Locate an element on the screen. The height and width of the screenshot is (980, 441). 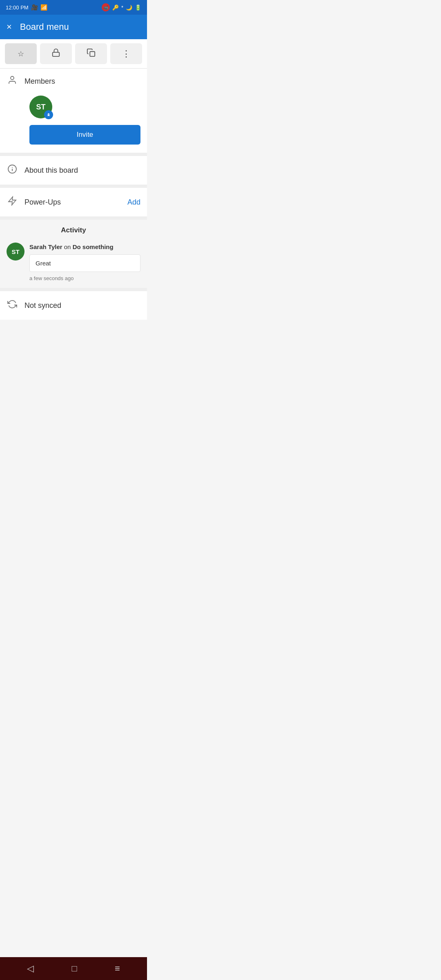
sync-icon is located at coordinates (12, 305).